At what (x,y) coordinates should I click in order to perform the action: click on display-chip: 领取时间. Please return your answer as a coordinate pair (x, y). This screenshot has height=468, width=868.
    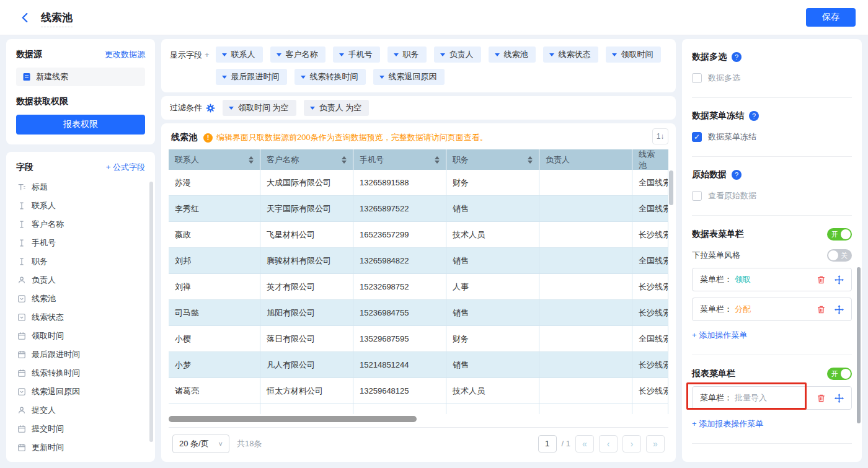
    Looking at the image, I should click on (634, 55).